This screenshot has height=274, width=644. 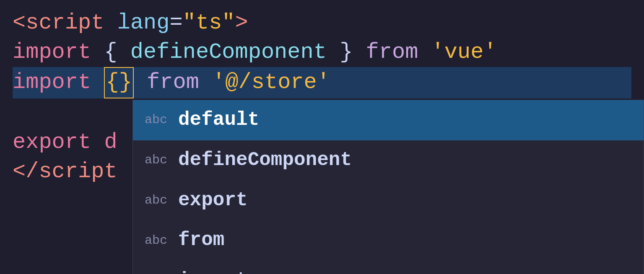 What do you see at coordinates (322, 83) in the screenshot?
I see `code-line-3-highlighted: import {} from '@/store'` at bounding box center [322, 83].